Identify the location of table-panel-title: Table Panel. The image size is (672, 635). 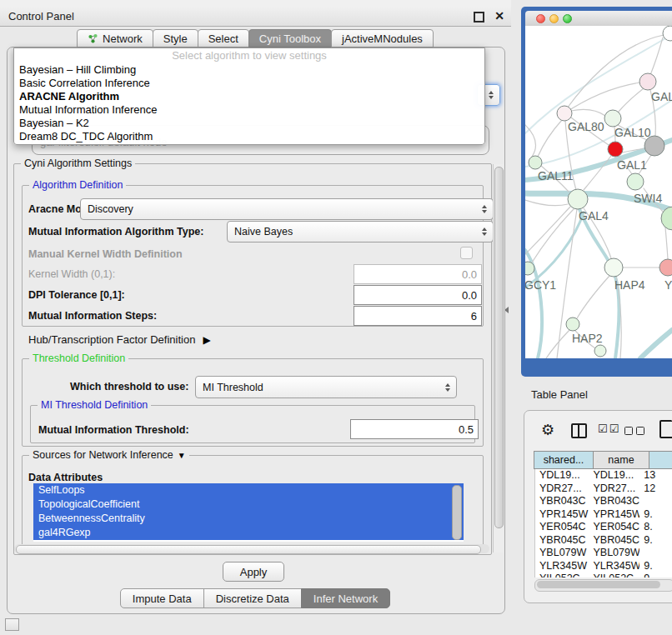
(559, 395).